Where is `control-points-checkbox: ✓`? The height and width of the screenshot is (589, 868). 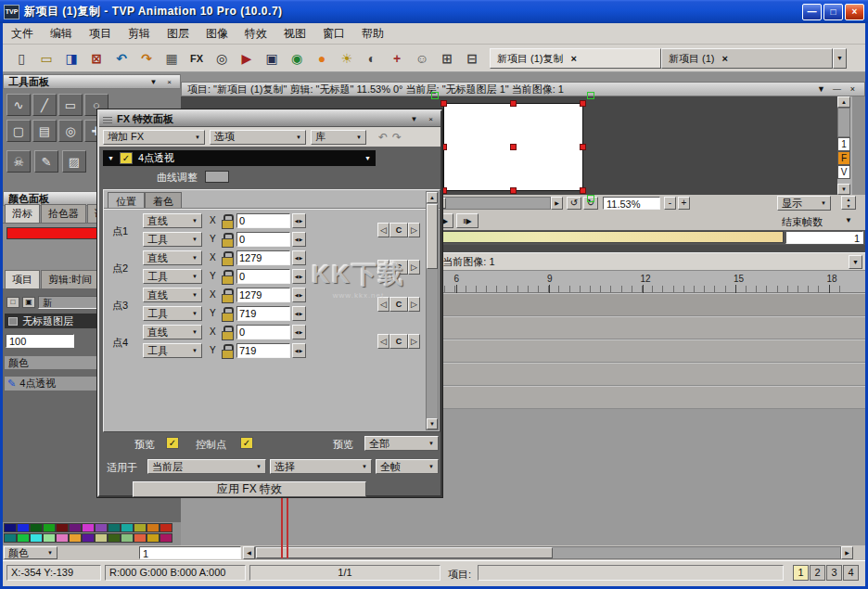
control-points-checkbox: ✓ is located at coordinates (247, 443).